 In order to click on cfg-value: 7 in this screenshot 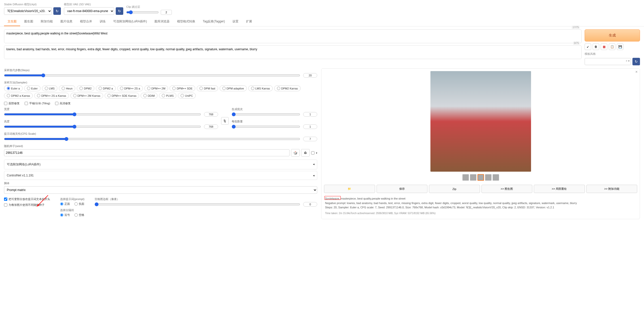, I will do `click(310, 139)`.